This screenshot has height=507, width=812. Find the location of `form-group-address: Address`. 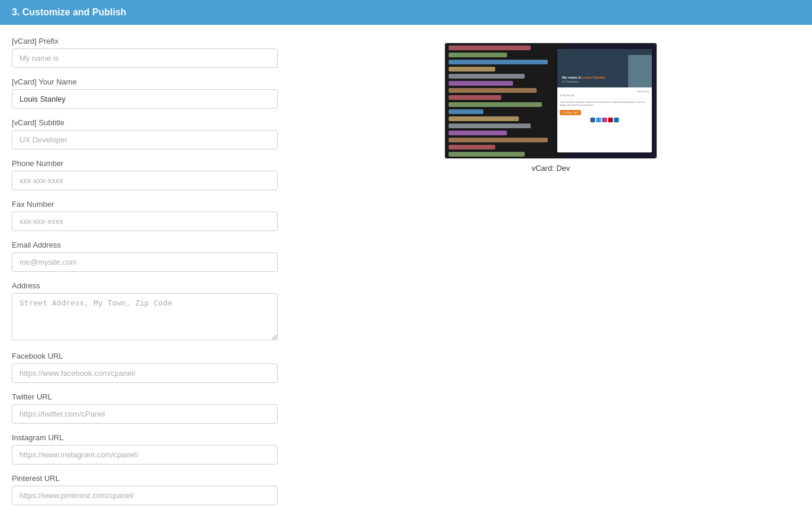

form-group-address: Address is located at coordinates (145, 312).